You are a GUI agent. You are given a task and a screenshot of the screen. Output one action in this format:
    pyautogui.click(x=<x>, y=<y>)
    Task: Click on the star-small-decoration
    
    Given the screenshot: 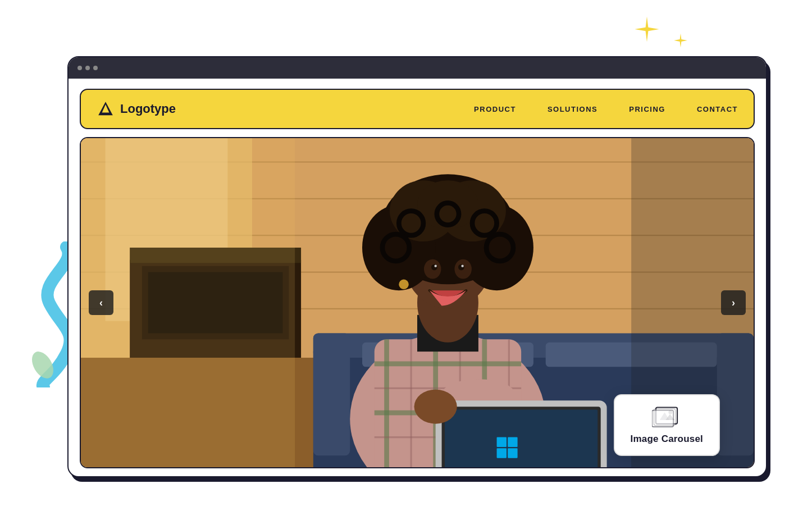 What is the action you would take?
    pyautogui.click(x=681, y=40)
    